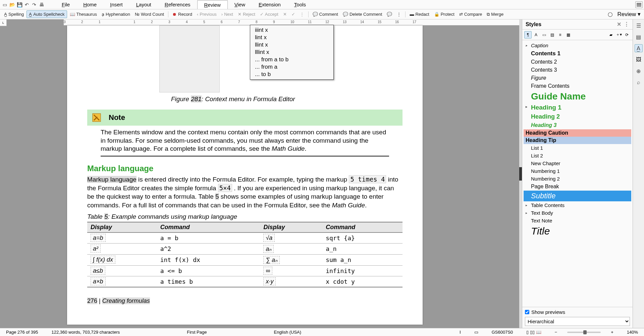  Describe the element at coordinates (42, 5) in the screenshot. I see `print-icon: 🖶` at that location.